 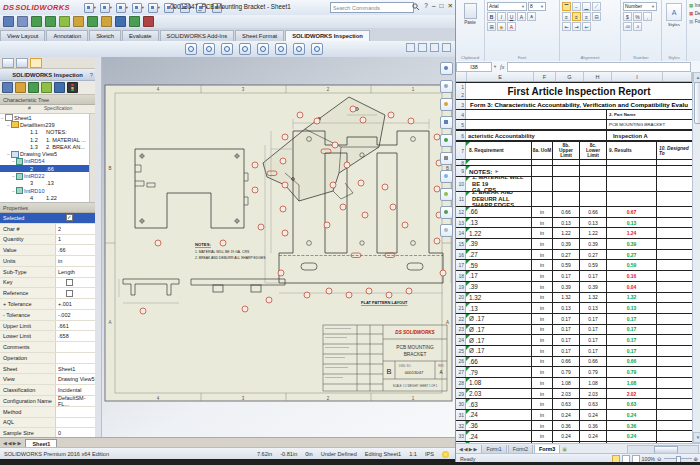 I want to click on sheet-nav-arrows: ◀◀▶▶, so click(x=468, y=449).